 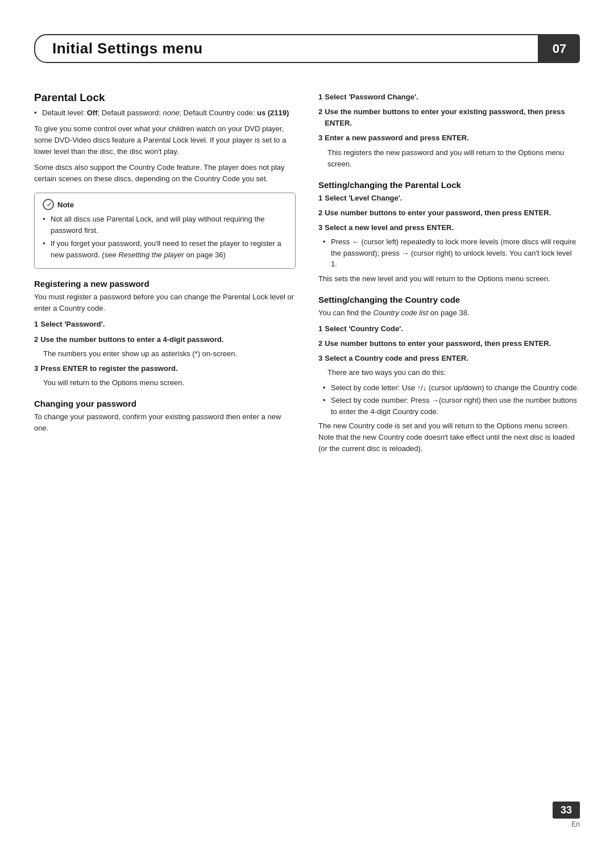 What do you see at coordinates (566, 810) in the screenshot?
I see `page-number-badge: 33` at bounding box center [566, 810].